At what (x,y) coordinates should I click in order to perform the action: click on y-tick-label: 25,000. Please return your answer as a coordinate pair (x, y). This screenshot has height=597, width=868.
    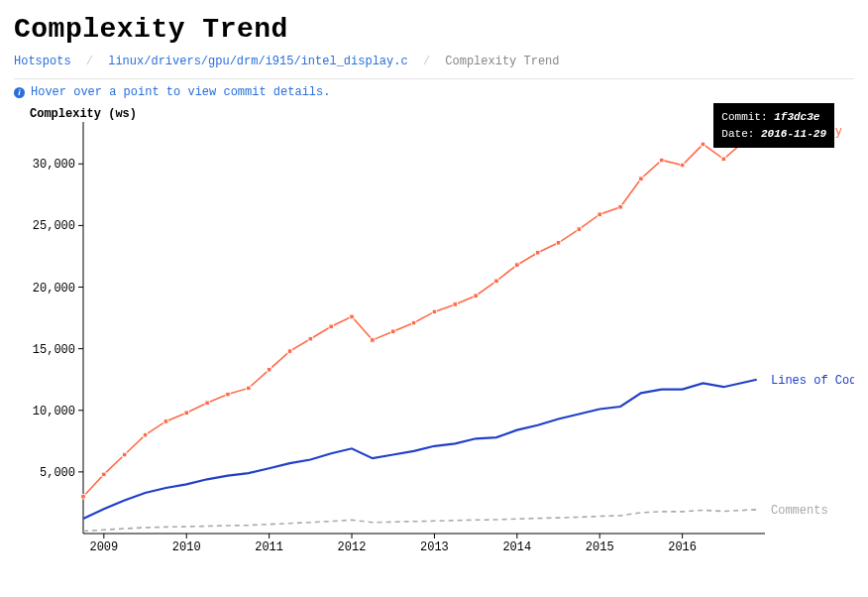
    Looking at the image, I should click on (54, 226).